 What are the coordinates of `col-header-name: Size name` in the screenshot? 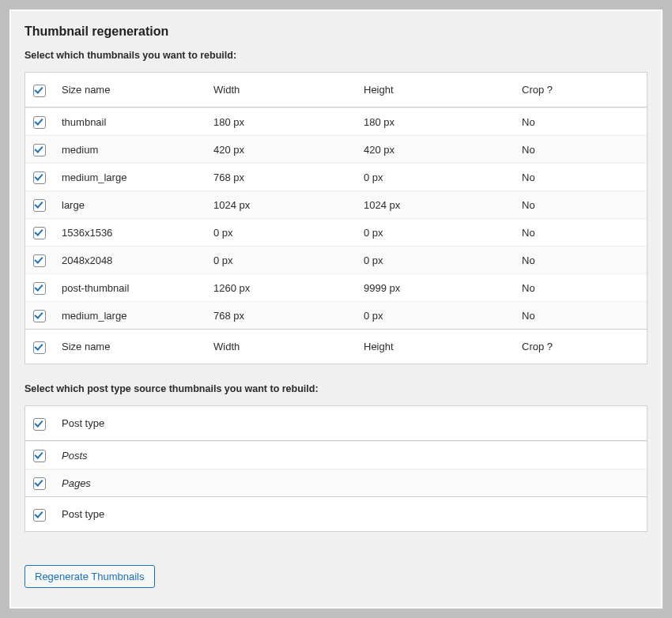 It's located at (138, 90).